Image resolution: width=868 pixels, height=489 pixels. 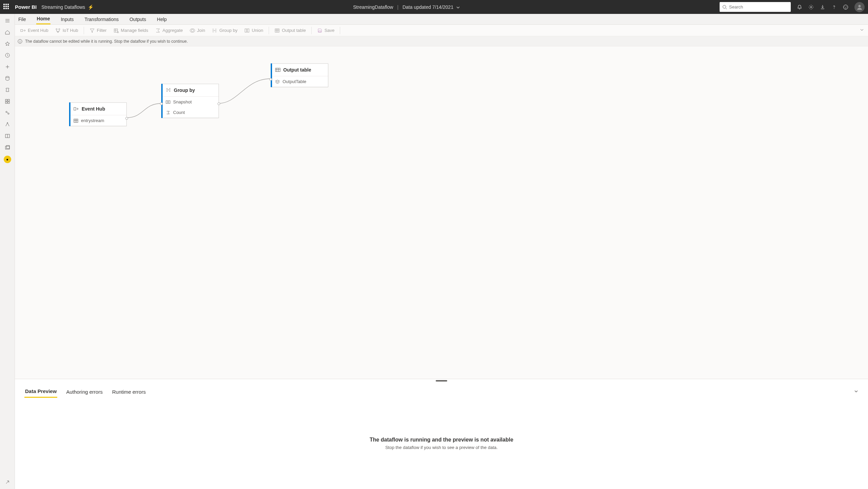 I want to click on notifications-icon, so click(x=800, y=7).